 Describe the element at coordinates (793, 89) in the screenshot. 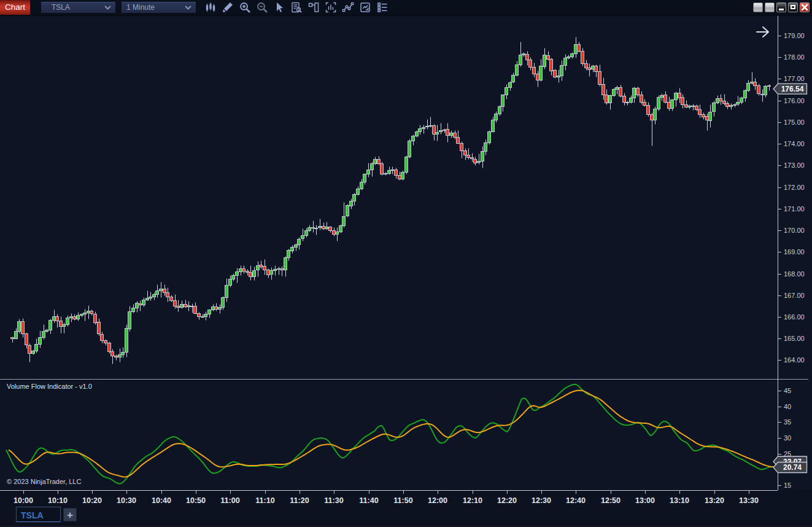

I see `svg-text: 176.54` at that location.